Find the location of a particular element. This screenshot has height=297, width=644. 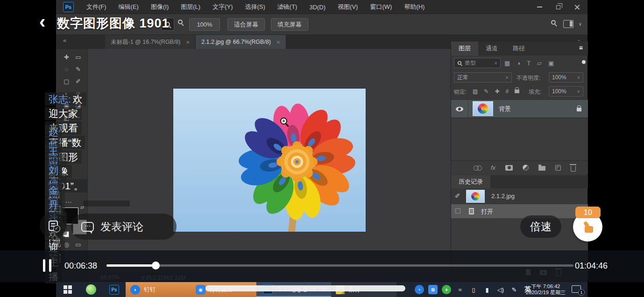

crop-tool-icon: ▢ is located at coordinates (66, 82).